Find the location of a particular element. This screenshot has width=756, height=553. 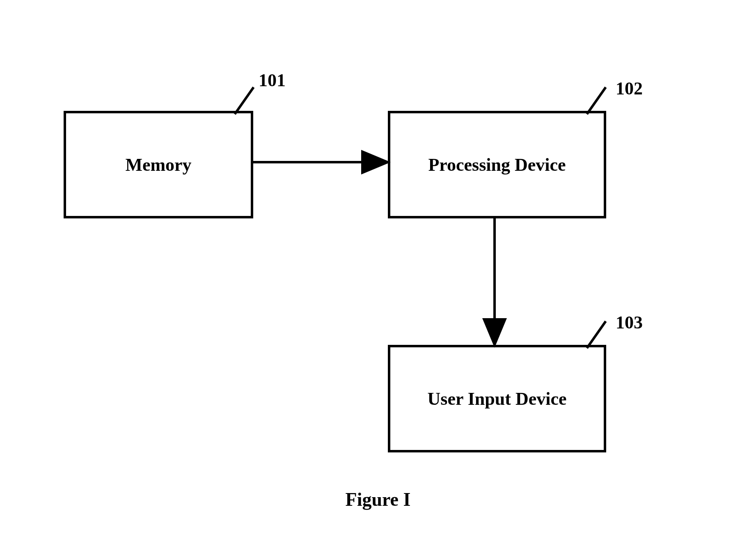

block-userinput-label: User Input Device is located at coordinates (497, 399).